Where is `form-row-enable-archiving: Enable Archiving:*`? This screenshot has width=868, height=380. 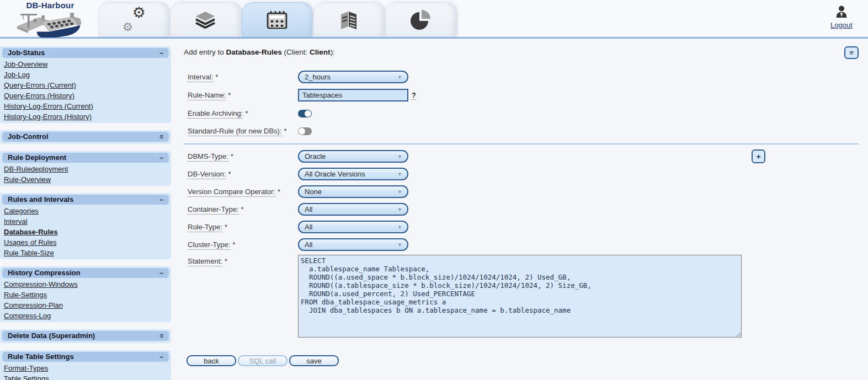
form-row-enable-archiving: Enable Archiving:* is located at coordinates (249, 114).